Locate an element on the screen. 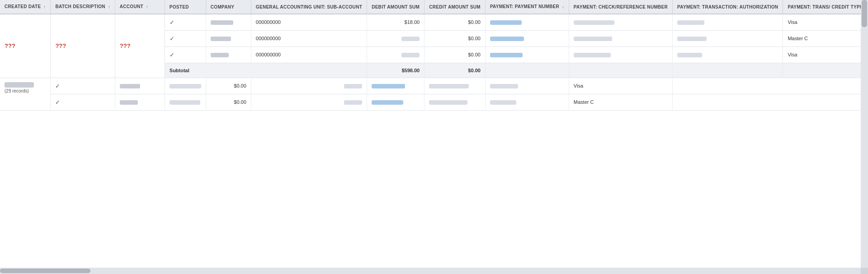  credit-amount-cell is located at coordinates (309, 86).